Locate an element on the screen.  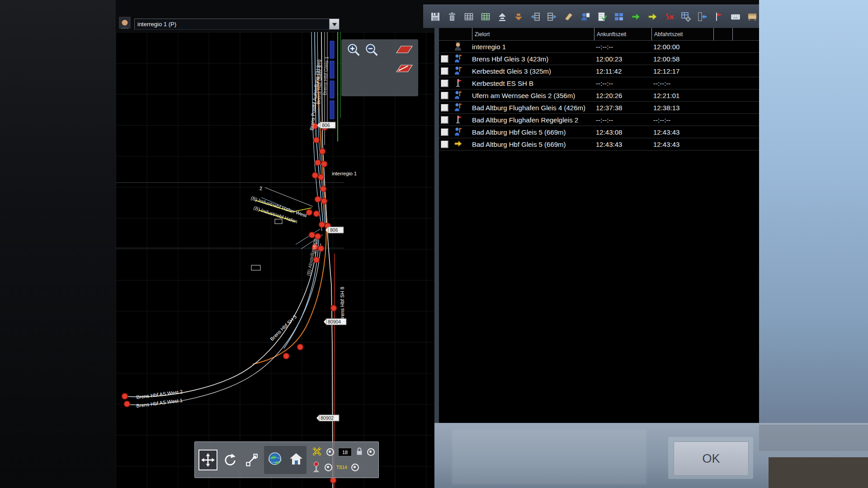
remove-route-icon is located at coordinates (669, 17).